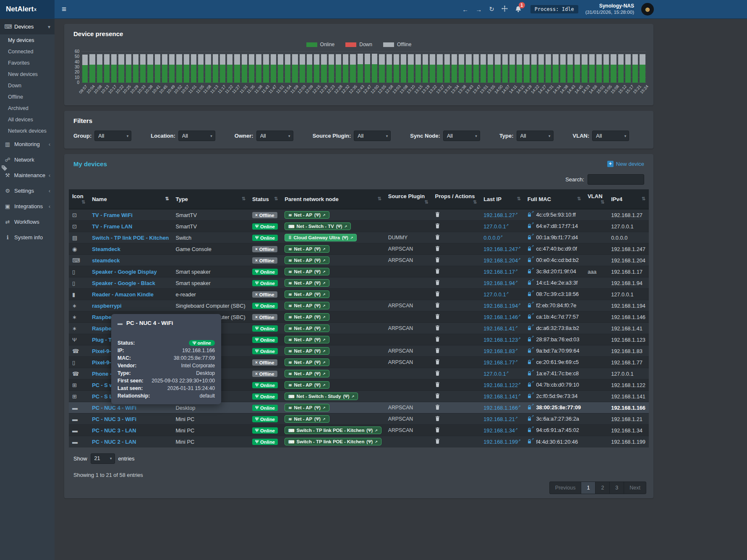 This screenshot has height=560, width=747. Describe the element at coordinates (27, 108) in the screenshot. I see `sidebar-item-archived: Archived` at that location.